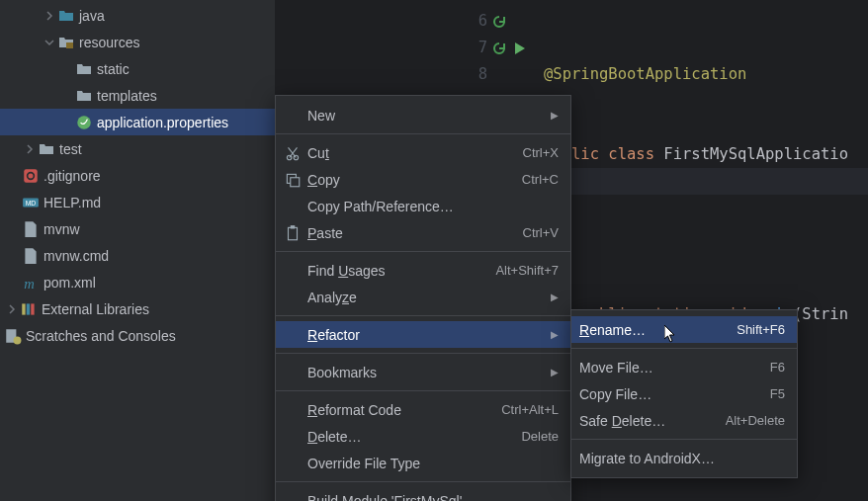 Image resolution: width=868 pixels, height=501 pixels. What do you see at coordinates (137, 176) in the screenshot?
I see `tree-item-gitignore: .gitignore` at bounding box center [137, 176].